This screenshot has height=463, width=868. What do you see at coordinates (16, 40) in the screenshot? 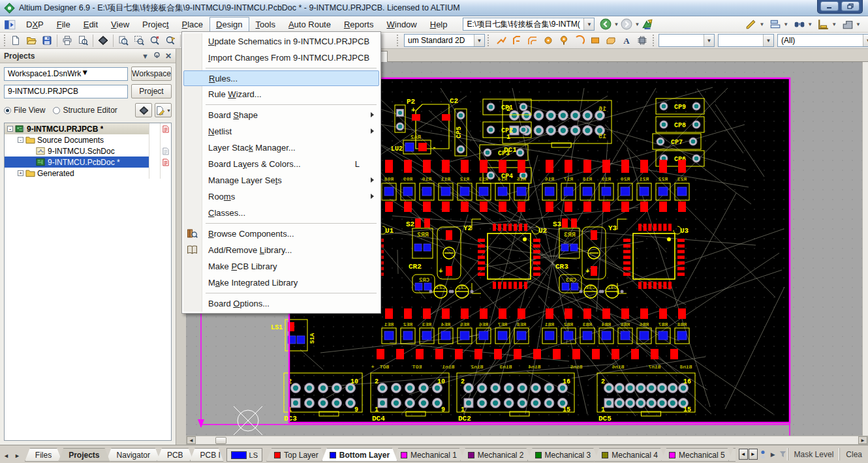
I see `new-document-button` at bounding box center [16, 40].